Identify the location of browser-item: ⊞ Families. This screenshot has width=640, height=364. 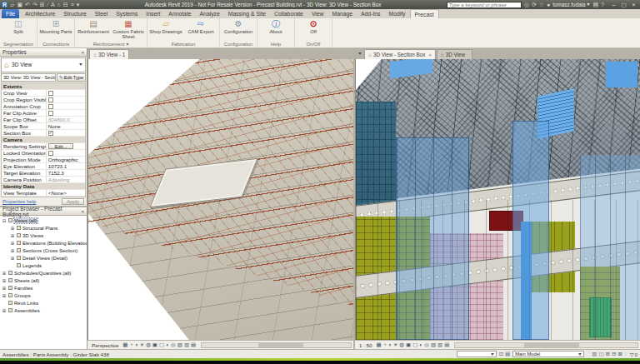
(43, 288).